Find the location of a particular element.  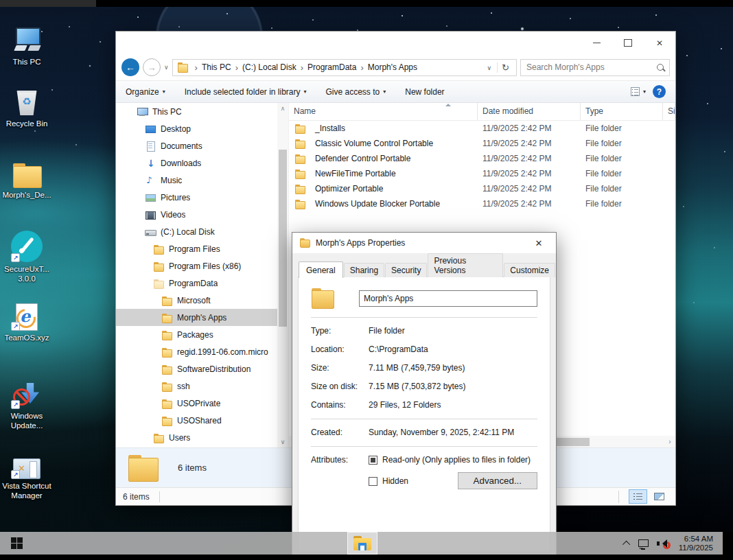

tray-overflow-chevron-icon is located at coordinates (626, 544).